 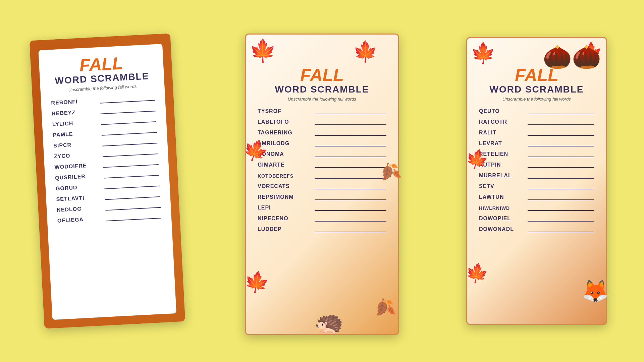 What do you see at coordinates (501, 197) in the screenshot?
I see `word-label: LAWTUN` at bounding box center [501, 197].